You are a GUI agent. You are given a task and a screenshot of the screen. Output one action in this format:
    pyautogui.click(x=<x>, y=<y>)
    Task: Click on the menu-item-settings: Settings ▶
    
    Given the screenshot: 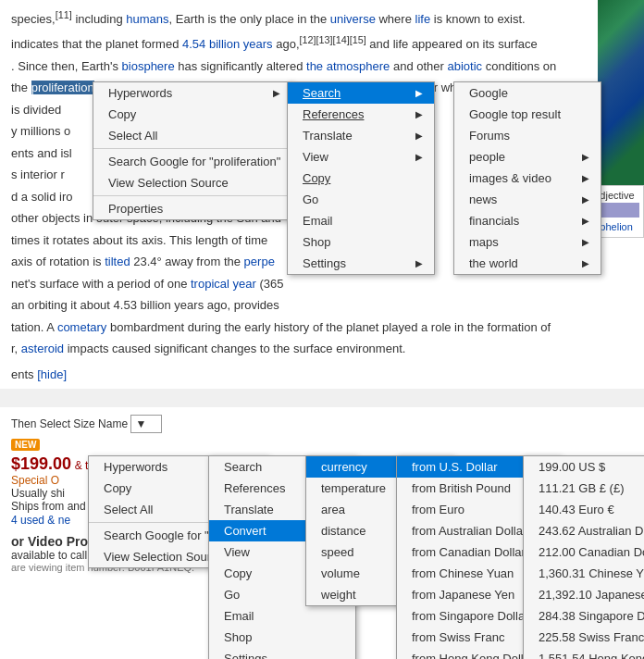 What is the action you would take?
    pyautogui.click(x=361, y=263)
    